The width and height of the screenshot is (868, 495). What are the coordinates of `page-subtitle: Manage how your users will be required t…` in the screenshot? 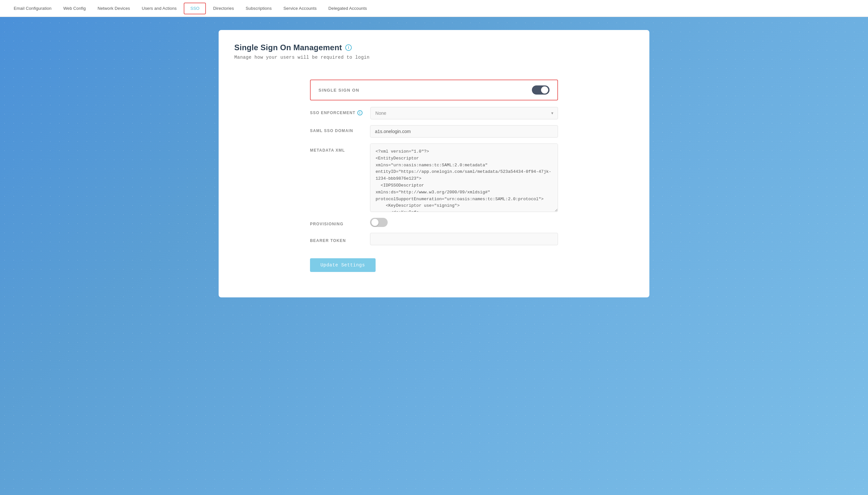 It's located at (434, 57).